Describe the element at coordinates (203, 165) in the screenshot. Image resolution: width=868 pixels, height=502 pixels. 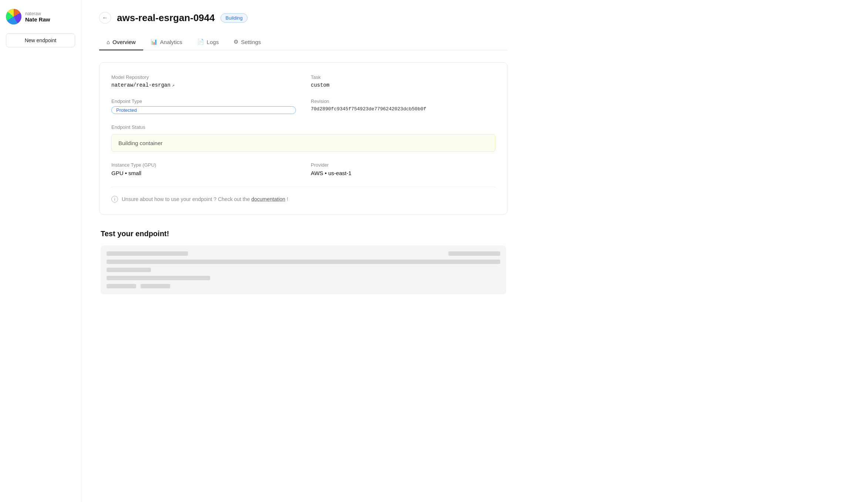
I see `instance-type-label: Instance Type (GPU)` at that location.